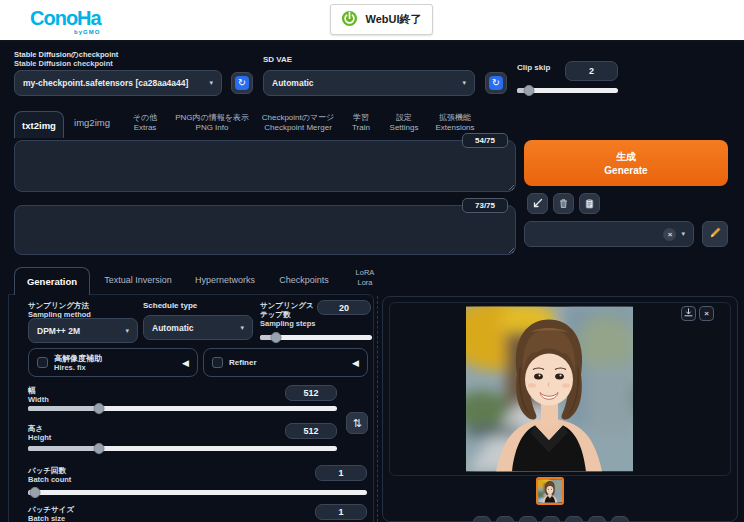  Describe the element at coordinates (198, 492) in the screenshot. I see `batch-count-slider` at that location.